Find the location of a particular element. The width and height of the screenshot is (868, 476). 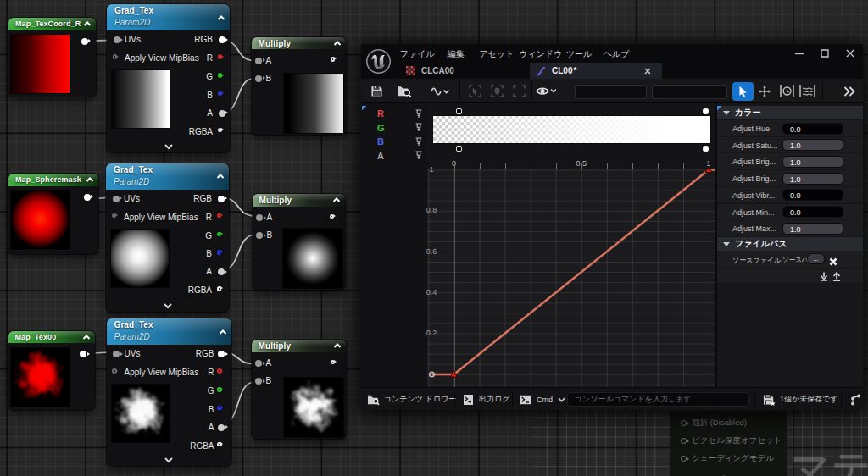

channel-toggle-b: B is located at coordinates (394, 141).